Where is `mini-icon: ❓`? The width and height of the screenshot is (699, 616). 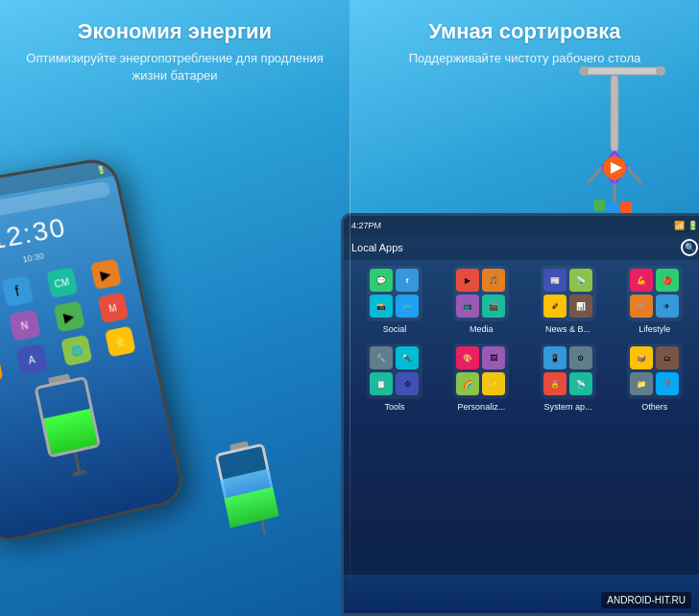 mini-icon: ❓ is located at coordinates (667, 384).